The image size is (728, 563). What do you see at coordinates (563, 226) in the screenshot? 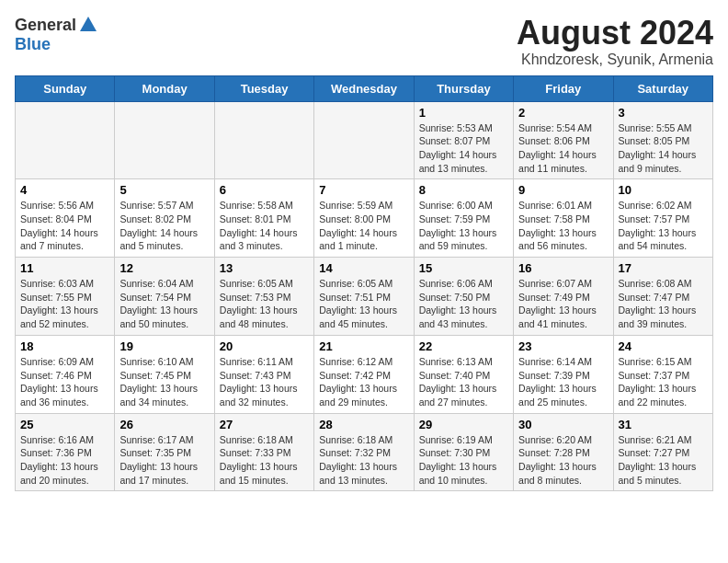
I see `day-info: Sunrise: 6:01 AMSunset: 7:58 PMDaylight:…` at bounding box center [563, 226].